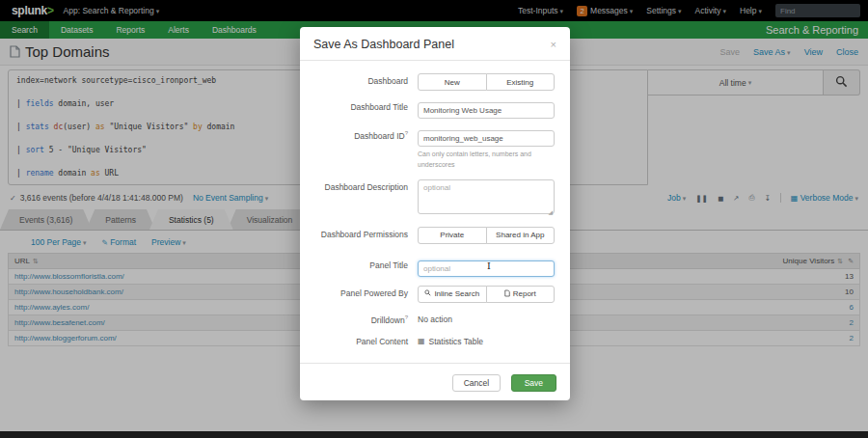 This screenshot has width=868, height=438. I want to click on panel-content-value: ▦ Statistics Table, so click(486, 340).